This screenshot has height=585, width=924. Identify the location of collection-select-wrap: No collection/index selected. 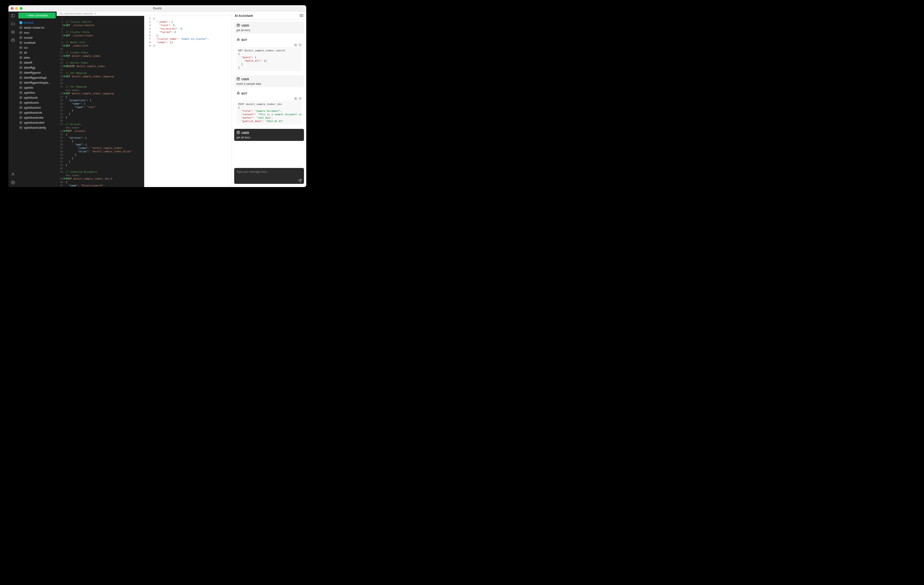
(78, 14).